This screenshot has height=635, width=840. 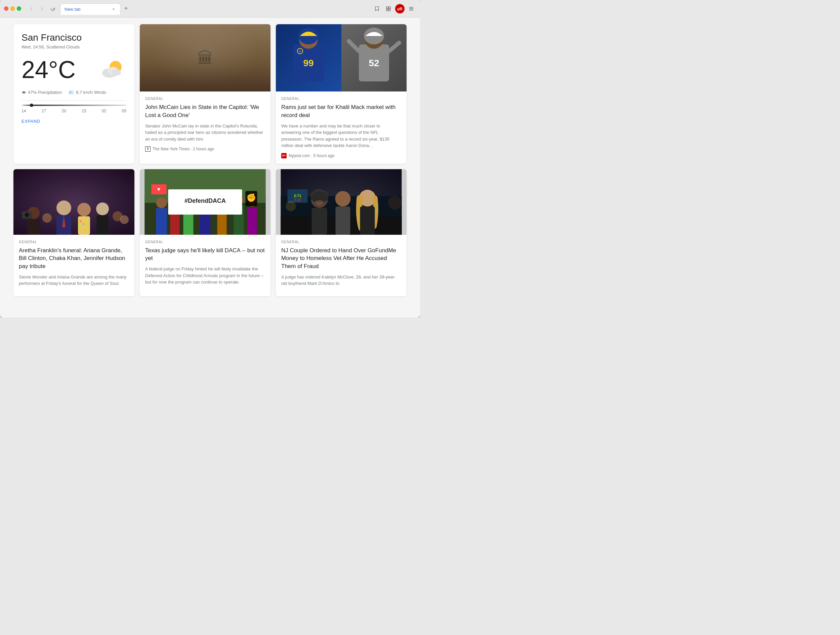 I want to click on time-label-0: 14, so click(x=24, y=111).